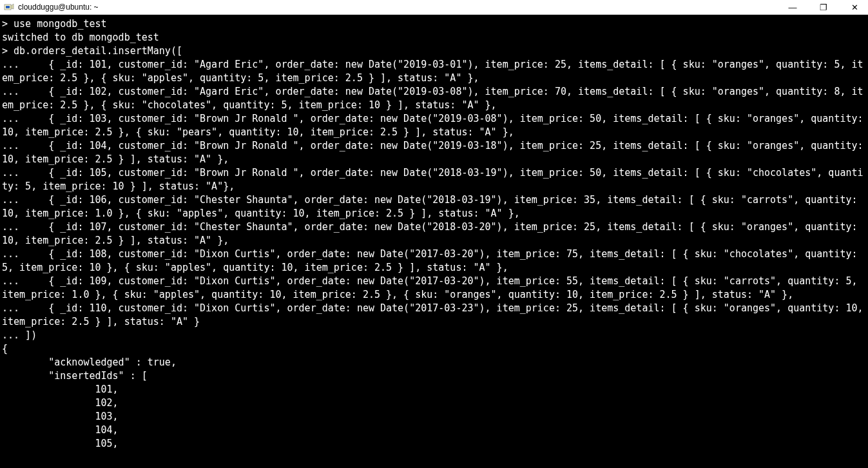 The image size is (868, 468). What do you see at coordinates (824, 8) in the screenshot?
I see `maximize-button: ❐` at bounding box center [824, 8].